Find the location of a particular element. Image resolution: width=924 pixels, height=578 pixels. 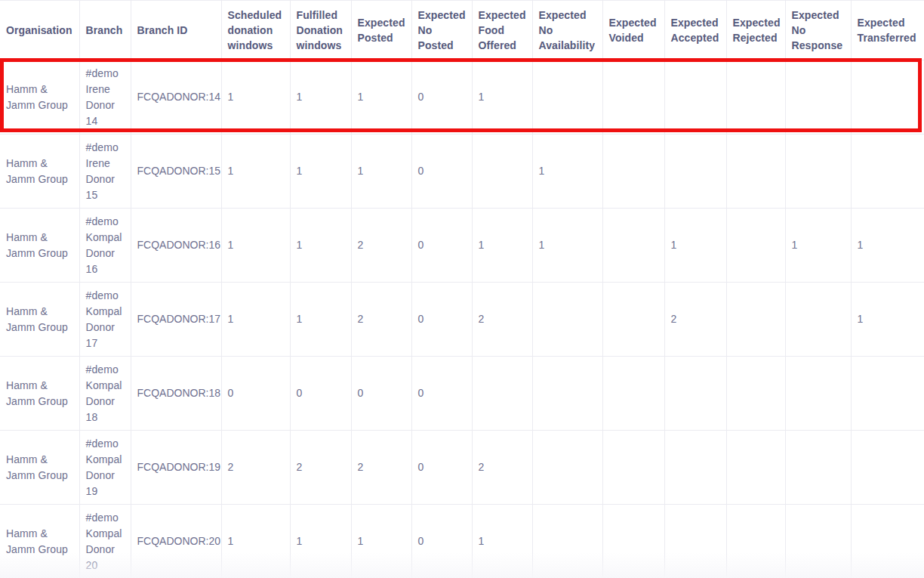

cell-branch-id: FCQADONOR:14 is located at coordinates (176, 97).